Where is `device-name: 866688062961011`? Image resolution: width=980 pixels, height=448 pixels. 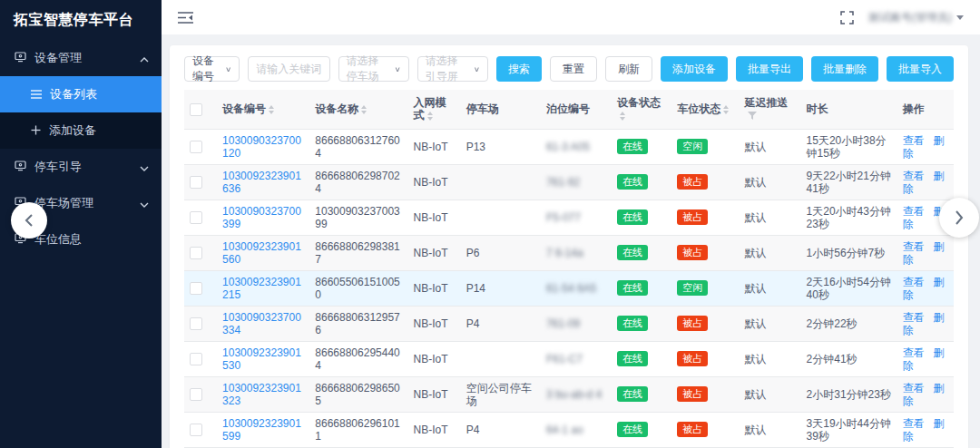 device-name: 866688062961011 is located at coordinates (358, 430).